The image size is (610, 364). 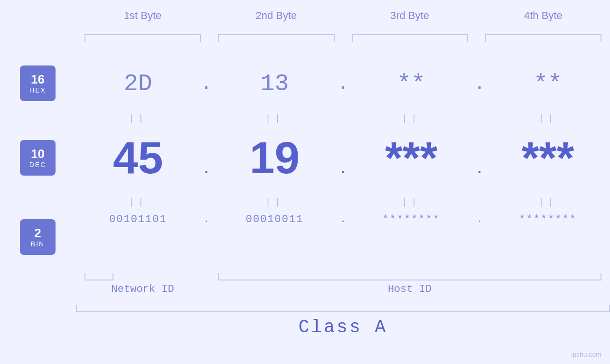 I want to click on network-id-label: Network ID, so click(x=142, y=289).